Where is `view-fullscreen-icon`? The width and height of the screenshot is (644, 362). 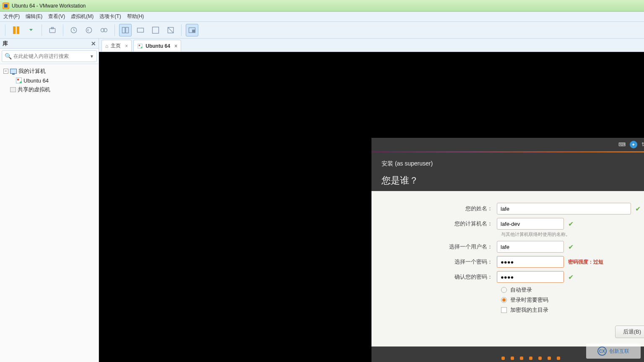 view-fullscreen-icon is located at coordinates (156, 30).